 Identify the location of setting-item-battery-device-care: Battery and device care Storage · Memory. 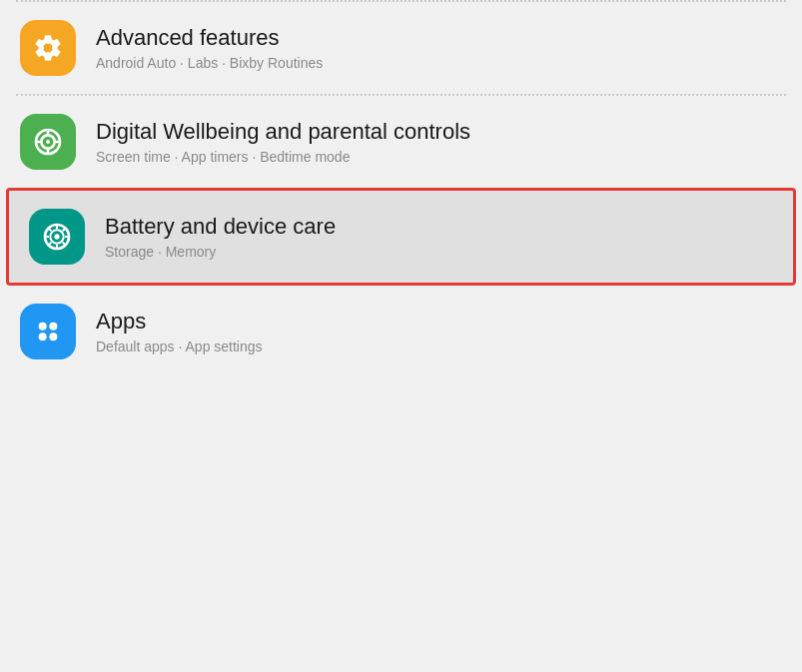
(401, 237).